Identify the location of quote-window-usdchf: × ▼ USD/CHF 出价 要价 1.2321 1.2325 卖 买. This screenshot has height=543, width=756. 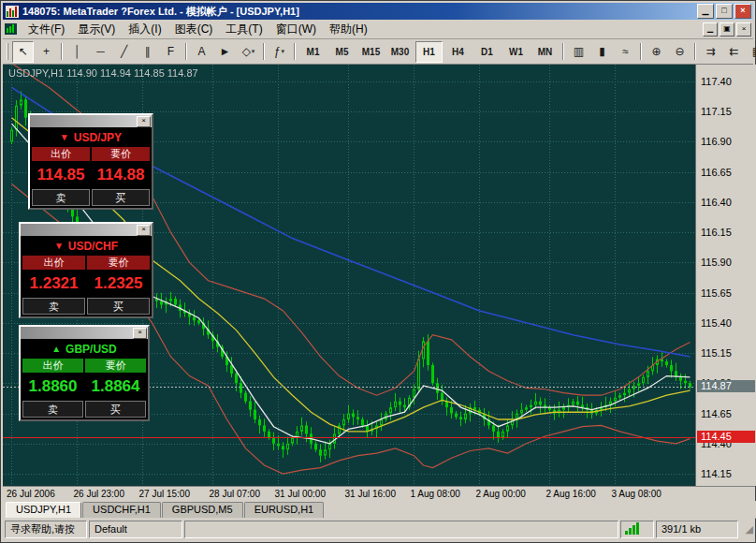
(86, 270).